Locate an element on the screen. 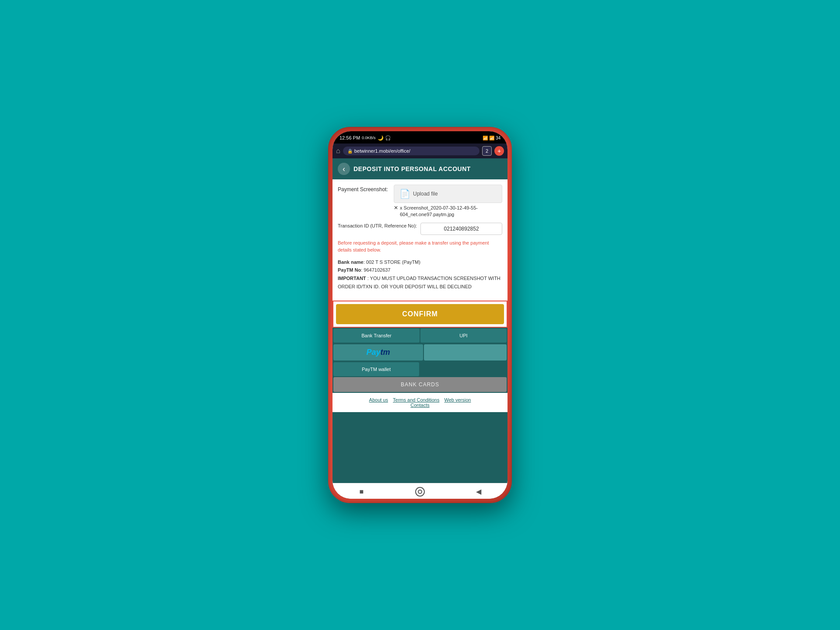 The height and width of the screenshot is (630, 840). nav-stop-button: ■ is located at coordinates (361, 492).